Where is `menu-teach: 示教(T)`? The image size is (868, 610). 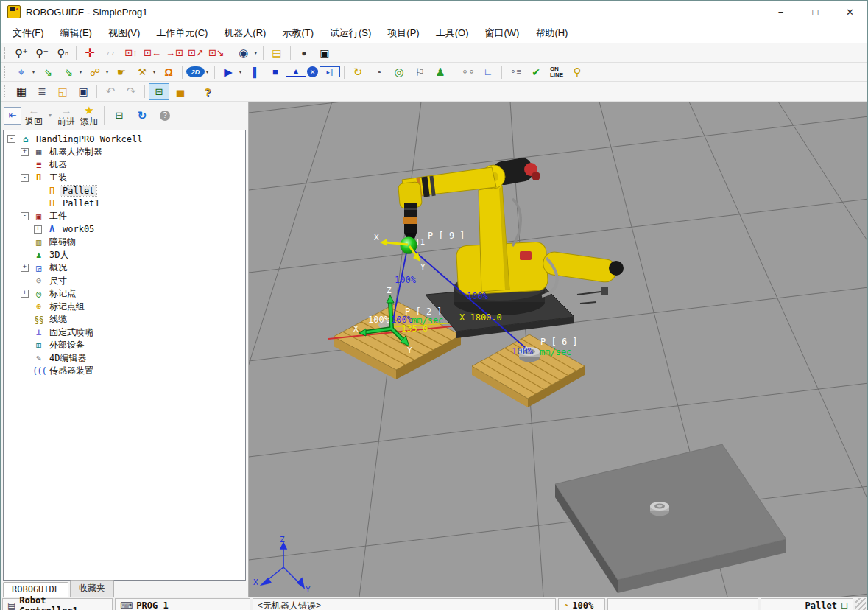
menu-teach: 示教(T) is located at coordinates (297, 32).